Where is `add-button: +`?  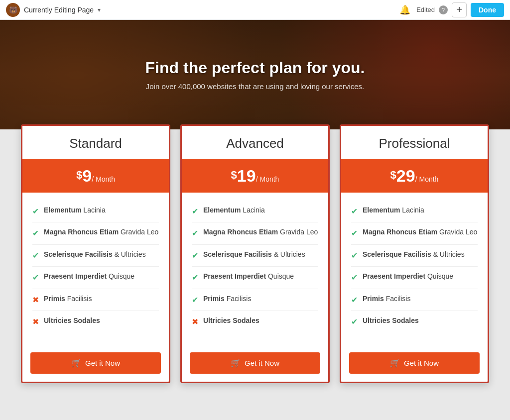 add-button: + is located at coordinates (459, 10).